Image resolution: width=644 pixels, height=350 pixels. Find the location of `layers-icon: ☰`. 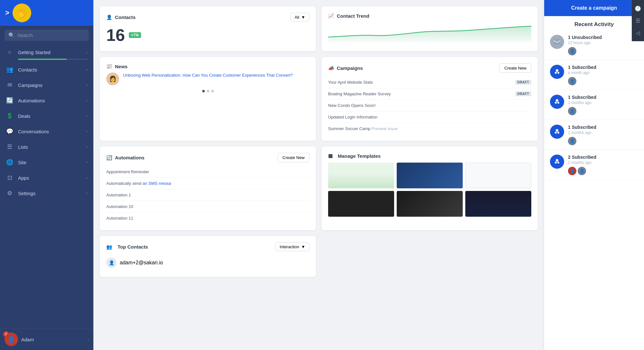

layers-icon: ☰ is located at coordinates (638, 21).